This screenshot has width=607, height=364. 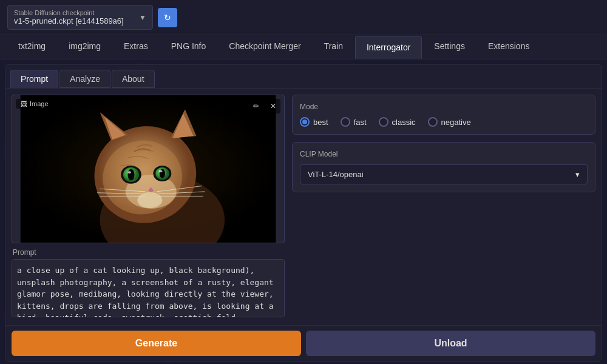 I want to click on tab-settings: Settings, so click(x=449, y=47).